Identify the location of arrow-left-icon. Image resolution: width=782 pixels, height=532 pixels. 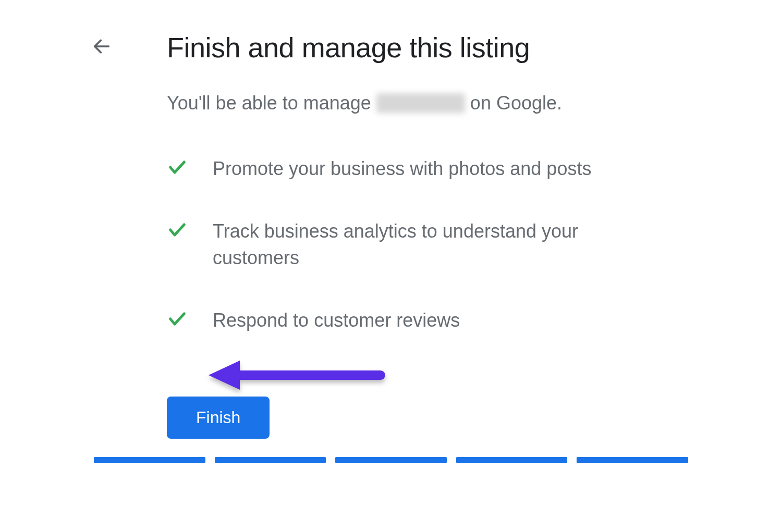
(102, 47).